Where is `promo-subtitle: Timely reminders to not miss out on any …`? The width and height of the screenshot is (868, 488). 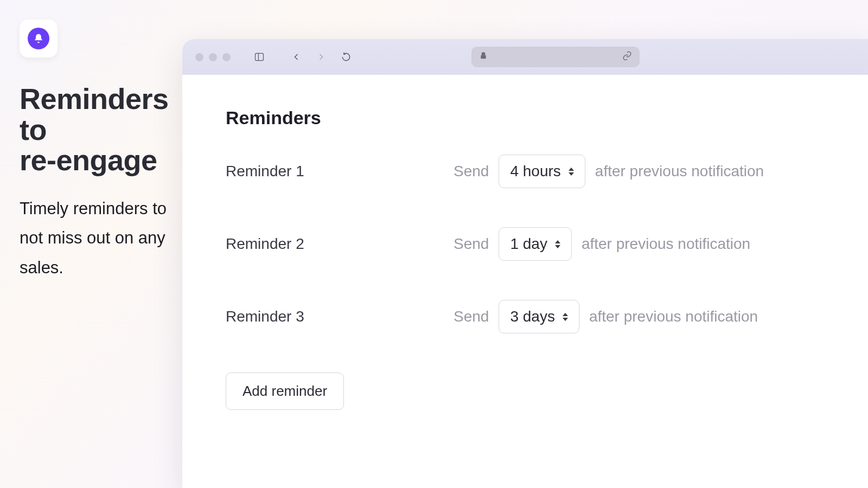
promo-subtitle: Timely reminders to not miss out on any … is located at coordinates (95, 239).